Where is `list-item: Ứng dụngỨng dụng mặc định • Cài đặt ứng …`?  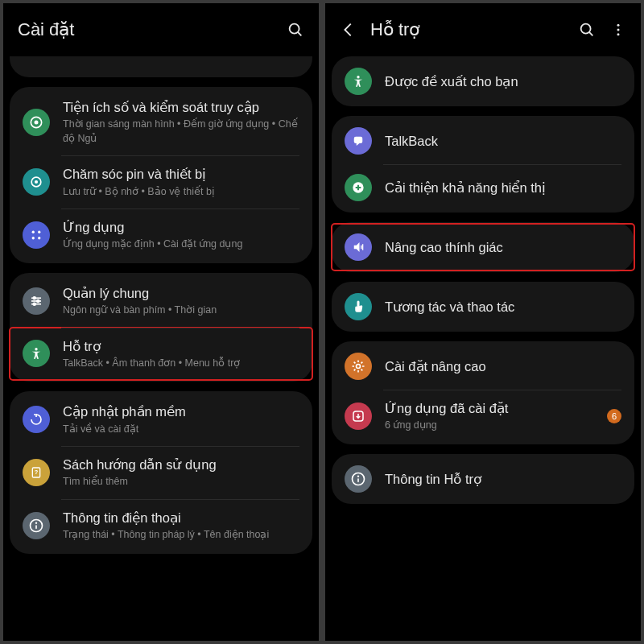 list-item: Ứng dụngỨng dụng mặc định • Cài đặt ứng … is located at coordinates (161, 235).